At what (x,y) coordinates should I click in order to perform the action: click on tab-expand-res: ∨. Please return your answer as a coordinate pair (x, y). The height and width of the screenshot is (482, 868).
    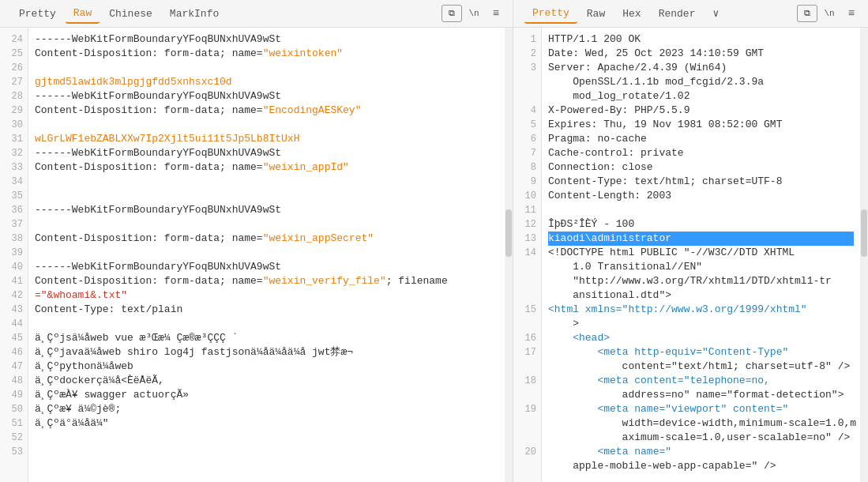
    Looking at the image, I should click on (716, 13).